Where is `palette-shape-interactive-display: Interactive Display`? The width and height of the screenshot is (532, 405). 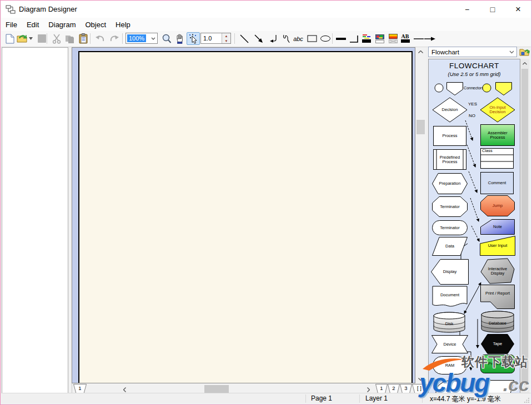 palette-shape-interactive-display: Interactive Display is located at coordinates (498, 271).